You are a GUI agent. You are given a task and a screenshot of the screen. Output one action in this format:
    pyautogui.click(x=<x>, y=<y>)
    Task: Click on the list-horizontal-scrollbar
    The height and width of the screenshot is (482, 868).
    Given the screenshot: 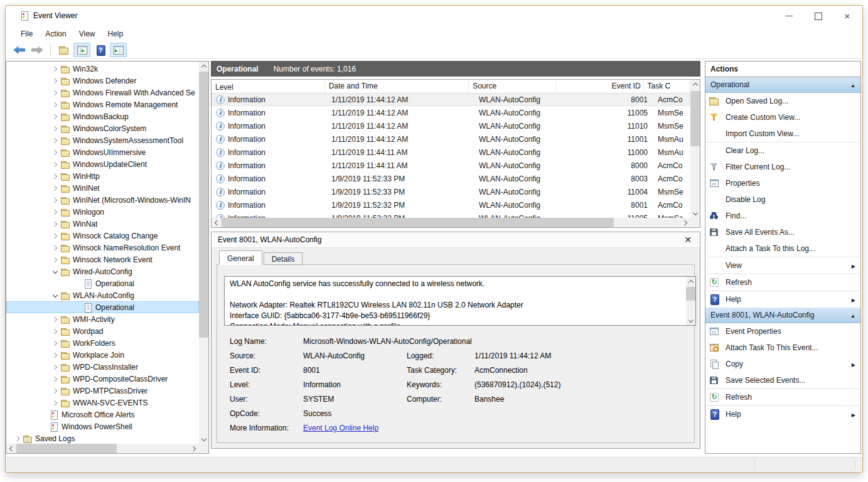 What is the action you would take?
    pyautogui.click(x=451, y=222)
    